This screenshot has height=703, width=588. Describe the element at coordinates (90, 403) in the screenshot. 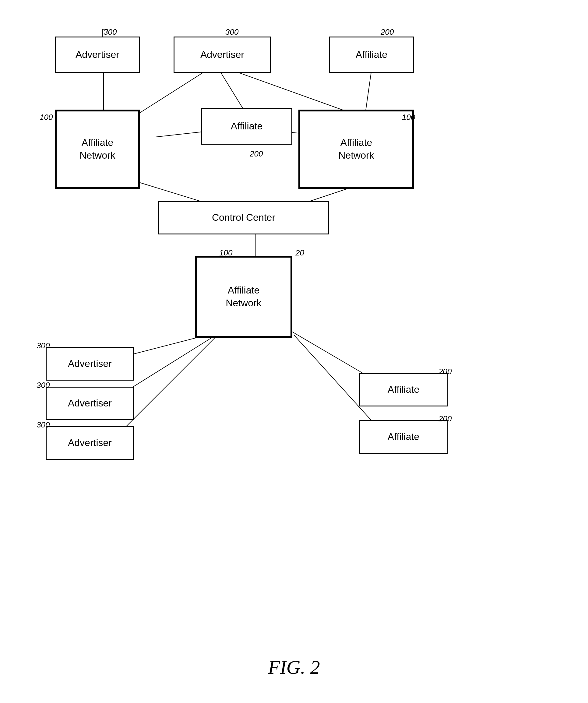

I see `advertiser4-label: Advertiser` at that location.